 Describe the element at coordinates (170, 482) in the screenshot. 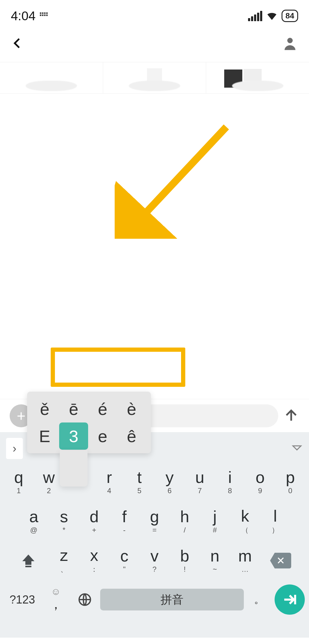

I see `key-y: y6` at that location.